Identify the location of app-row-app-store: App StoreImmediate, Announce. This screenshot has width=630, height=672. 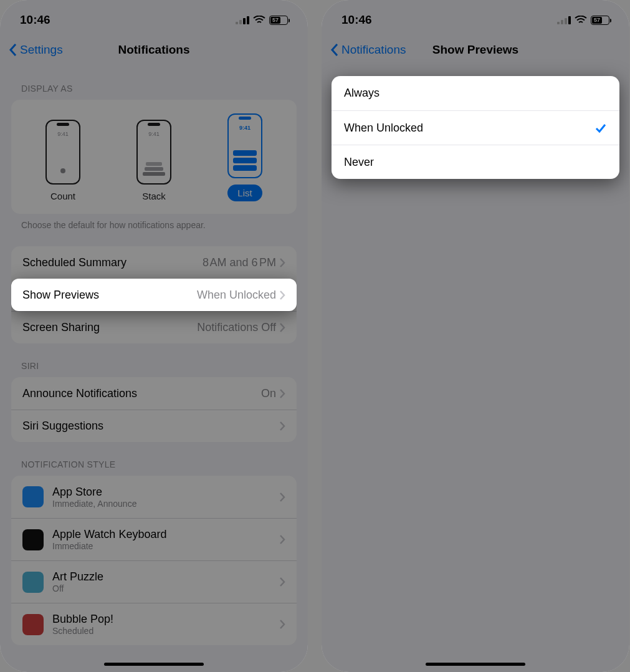
(154, 497).